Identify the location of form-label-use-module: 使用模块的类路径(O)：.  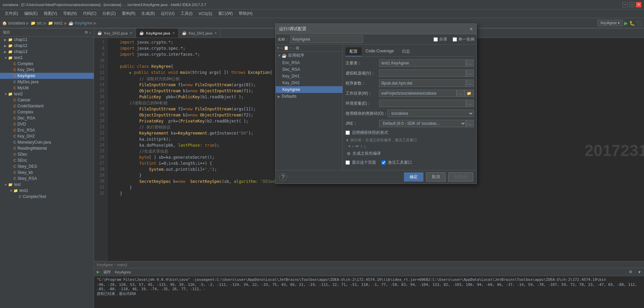
(367, 113).